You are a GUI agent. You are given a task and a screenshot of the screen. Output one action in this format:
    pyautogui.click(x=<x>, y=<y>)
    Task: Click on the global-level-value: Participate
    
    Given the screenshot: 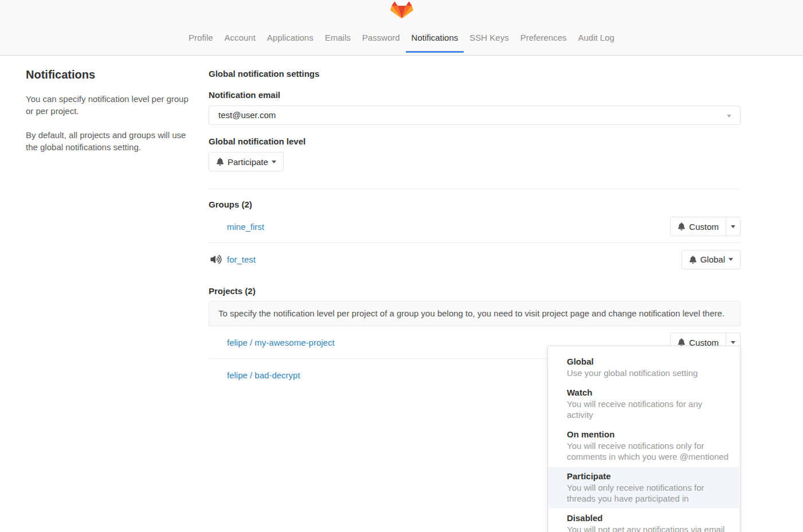 What is the action you would take?
    pyautogui.click(x=248, y=162)
    